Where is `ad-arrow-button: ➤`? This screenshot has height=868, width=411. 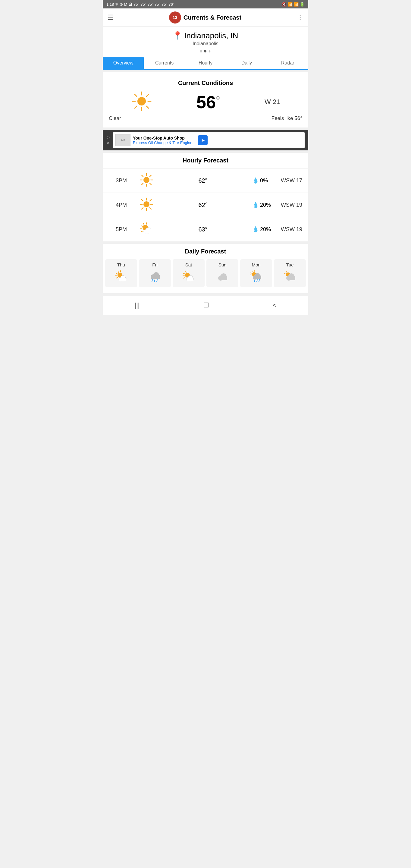 ad-arrow-button: ➤ is located at coordinates (203, 140).